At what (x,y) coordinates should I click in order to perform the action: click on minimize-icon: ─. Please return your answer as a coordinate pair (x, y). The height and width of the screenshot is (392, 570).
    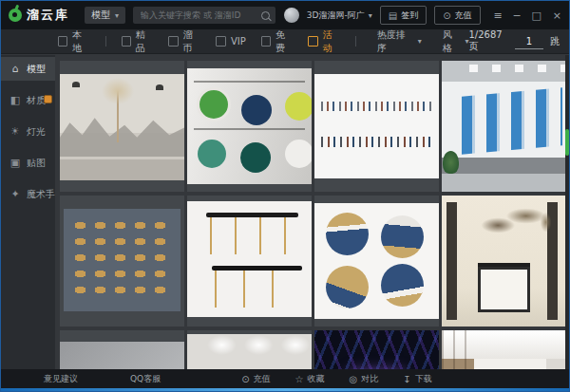
    Looking at the image, I should click on (517, 15).